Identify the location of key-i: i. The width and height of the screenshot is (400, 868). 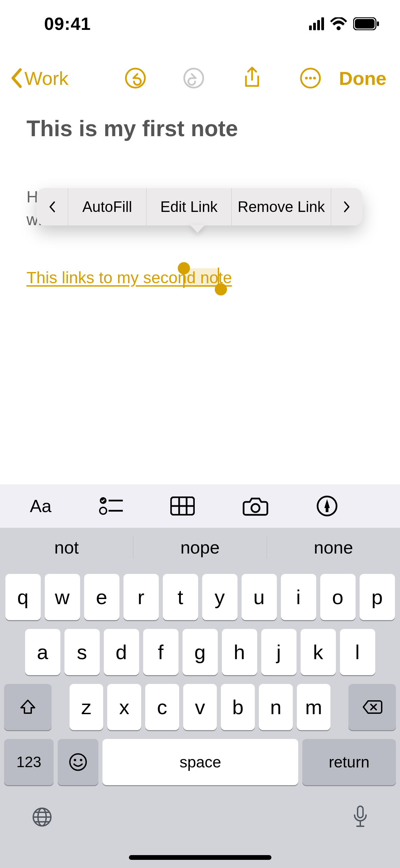
(299, 597).